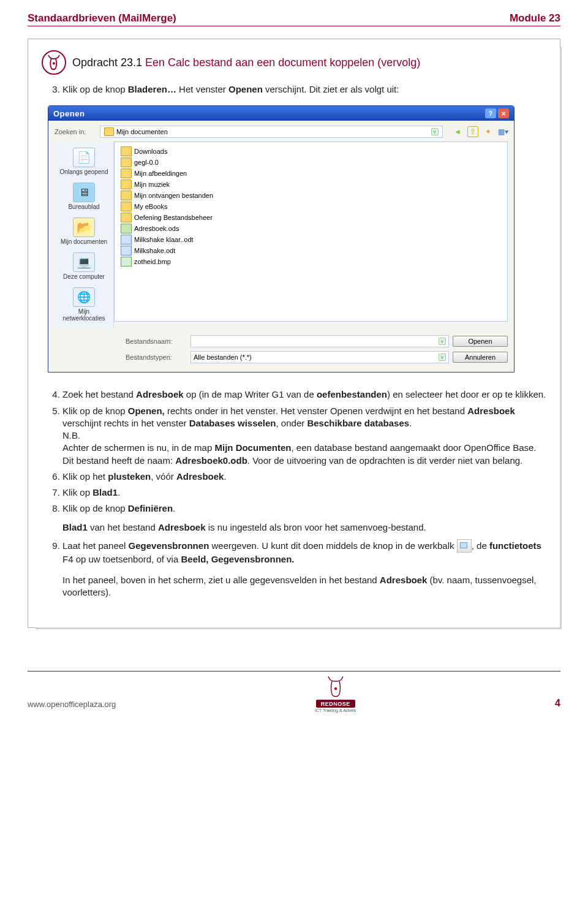 This screenshot has height=908, width=588. Describe the element at coordinates (84, 232) in the screenshot. I see `place-mydocs: Mijn documenten` at that location.